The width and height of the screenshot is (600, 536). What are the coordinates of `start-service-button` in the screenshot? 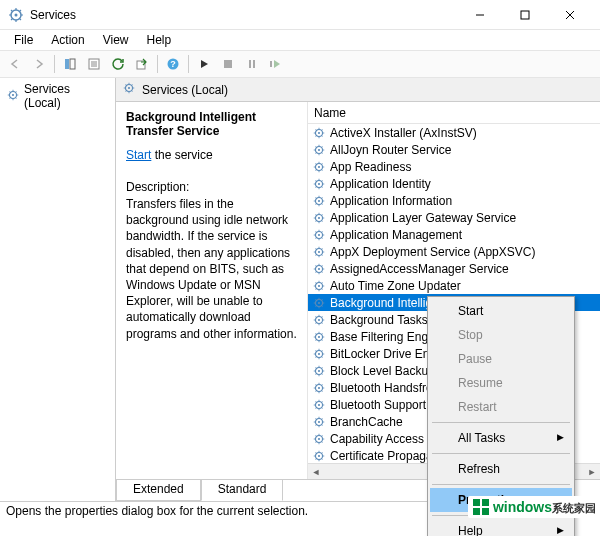 It's located at (204, 64).